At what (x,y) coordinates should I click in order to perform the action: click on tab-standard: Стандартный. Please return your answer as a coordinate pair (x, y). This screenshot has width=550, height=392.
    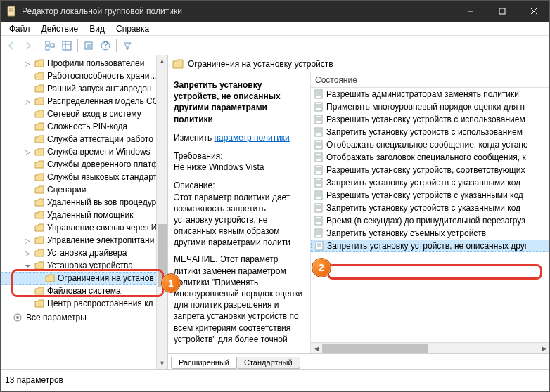
    Looking at the image, I should click on (269, 362).